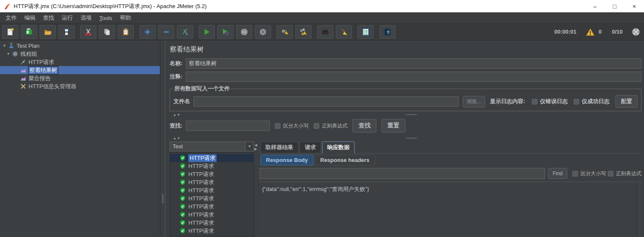 The height and width of the screenshot is (237, 644). Describe the element at coordinates (80, 62) in the screenshot. I see `tree-node-http-request: HTTP请求` at that location.